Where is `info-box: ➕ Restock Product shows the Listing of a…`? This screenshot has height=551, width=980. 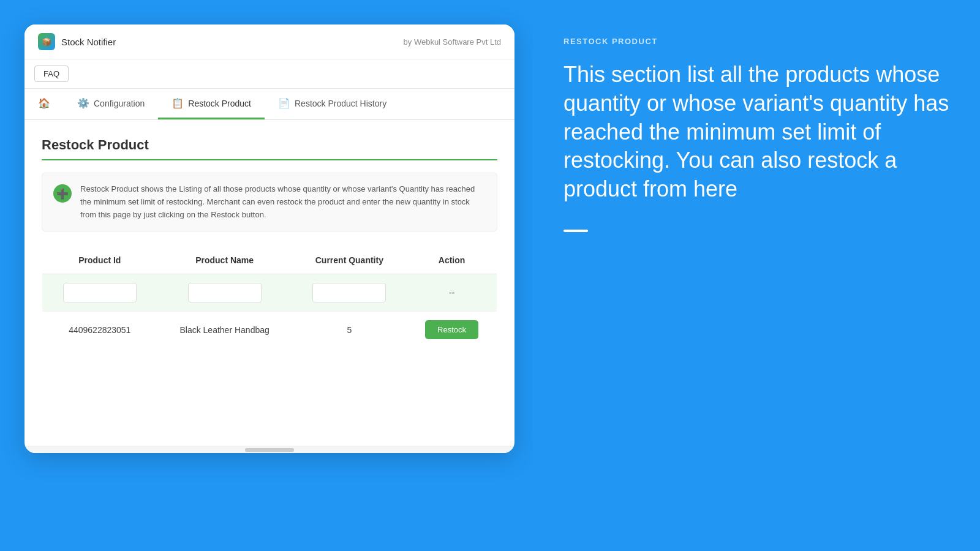
info-box: ➕ Restock Product shows the Listing of a… is located at coordinates (270, 202).